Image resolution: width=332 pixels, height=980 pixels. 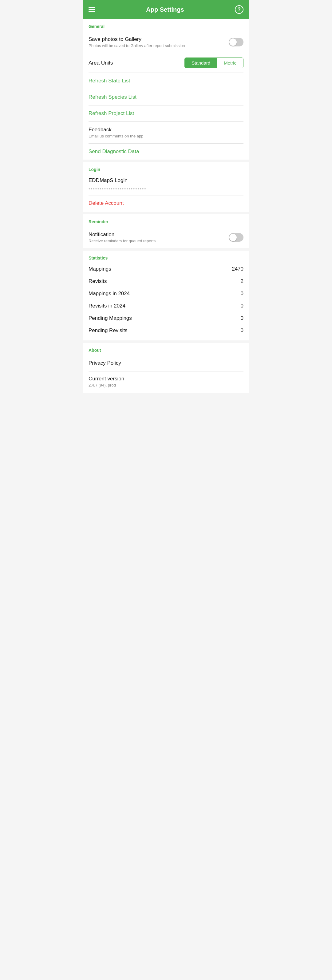 What do you see at coordinates (166, 81) in the screenshot?
I see `refresh-state-list-row: Refresh State List` at bounding box center [166, 81].